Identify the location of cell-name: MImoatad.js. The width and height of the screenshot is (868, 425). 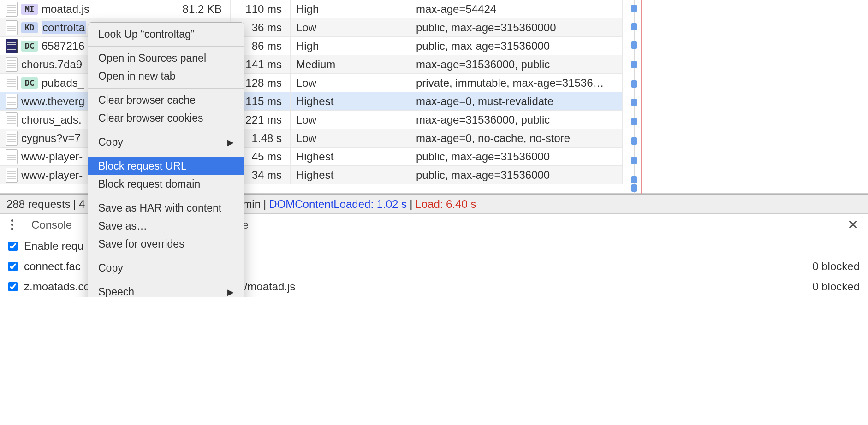
(69, 9).